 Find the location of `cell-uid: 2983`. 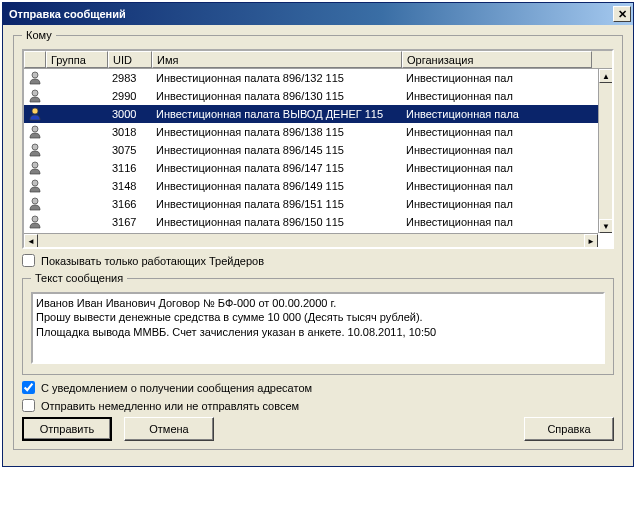

cell-uid: 2983 is located at coordinates (130, 78).